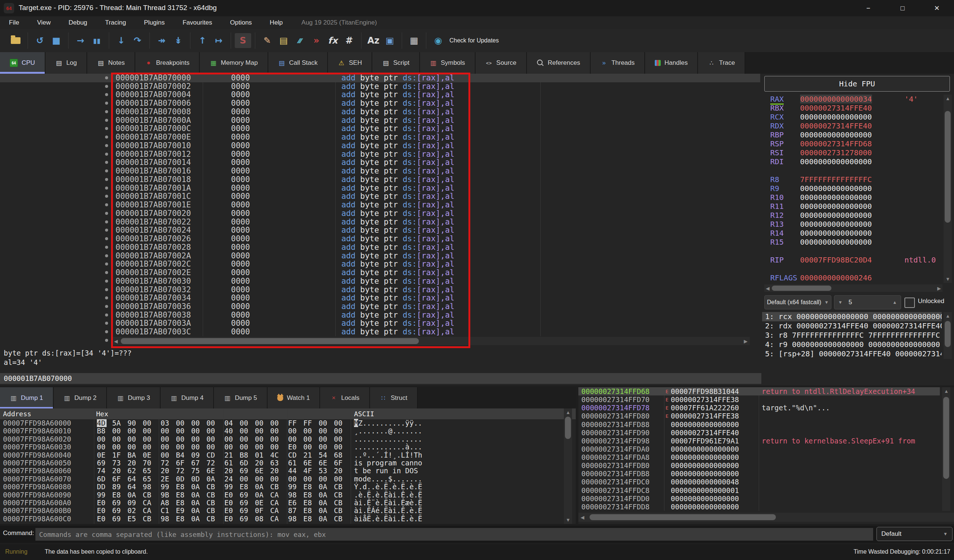 This screenshot has width=954, height=560. Describe the element at coordinates (759, 400) in the screenshot. I see `stack-row: 00000027314FFD70E00000027314FFE38` at that location.